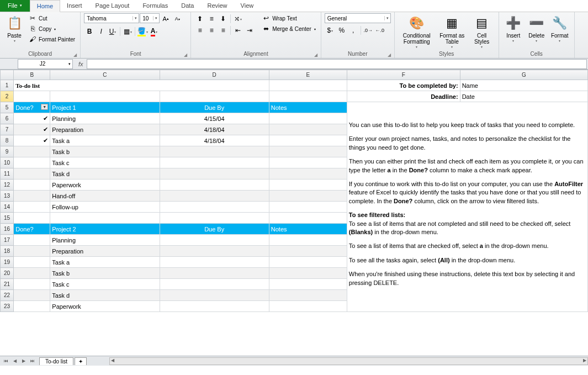 The image size is (588, 375). What do you see at coordinates (113, 6) in the screenshot?
I see `tab-page-layout: Page Layout` at bounding box center [113, 6].